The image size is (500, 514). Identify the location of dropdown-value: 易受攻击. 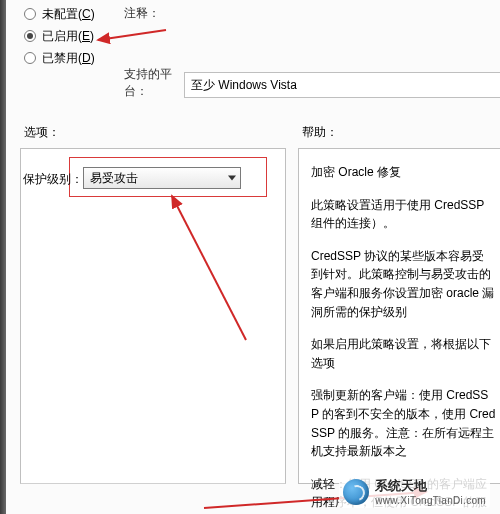
(114, 178).